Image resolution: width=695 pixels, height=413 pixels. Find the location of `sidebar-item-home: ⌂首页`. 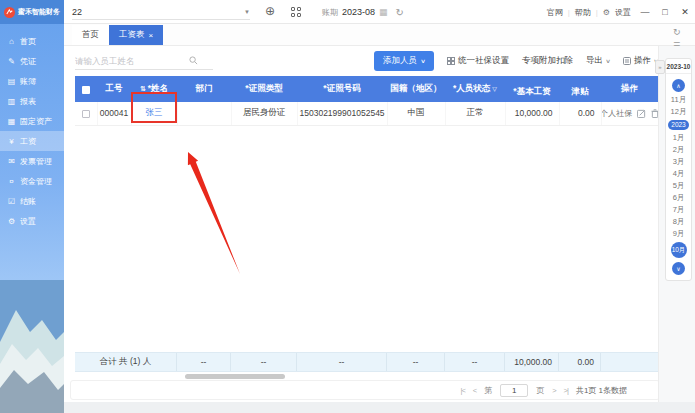

sidebar-item-home: ⌂首页 is located at coordinates (32, 41).